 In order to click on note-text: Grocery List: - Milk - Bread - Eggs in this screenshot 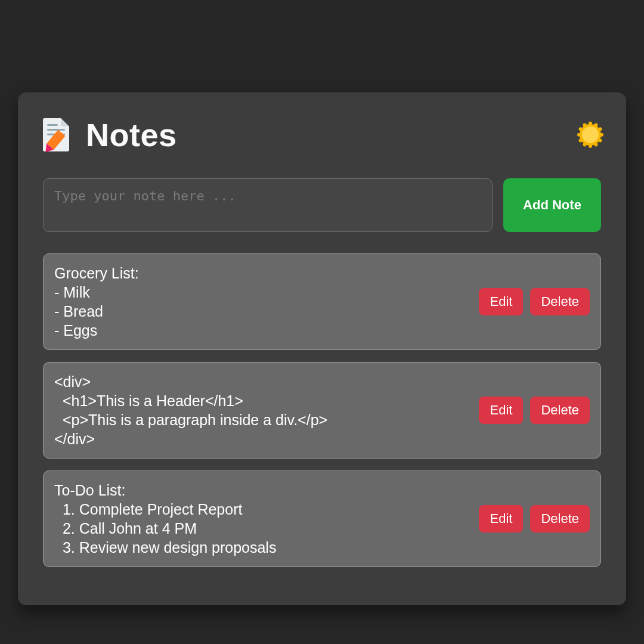, I will do `click(262, 302)`.